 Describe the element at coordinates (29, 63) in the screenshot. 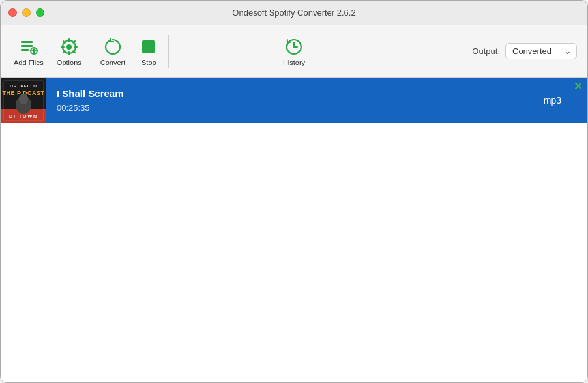

I see `add-files-label: Add Files` at that location.